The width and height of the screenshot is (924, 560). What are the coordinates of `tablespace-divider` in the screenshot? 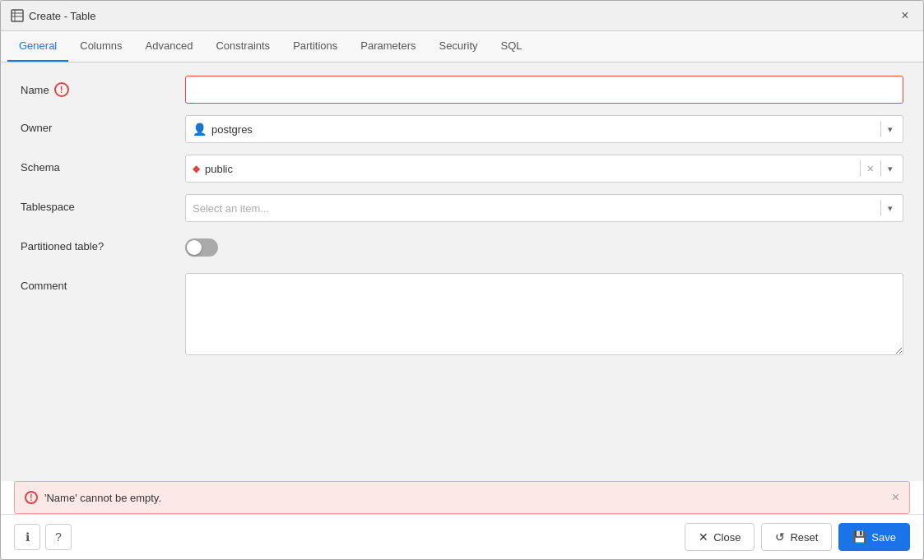 It's located at (880, 208).